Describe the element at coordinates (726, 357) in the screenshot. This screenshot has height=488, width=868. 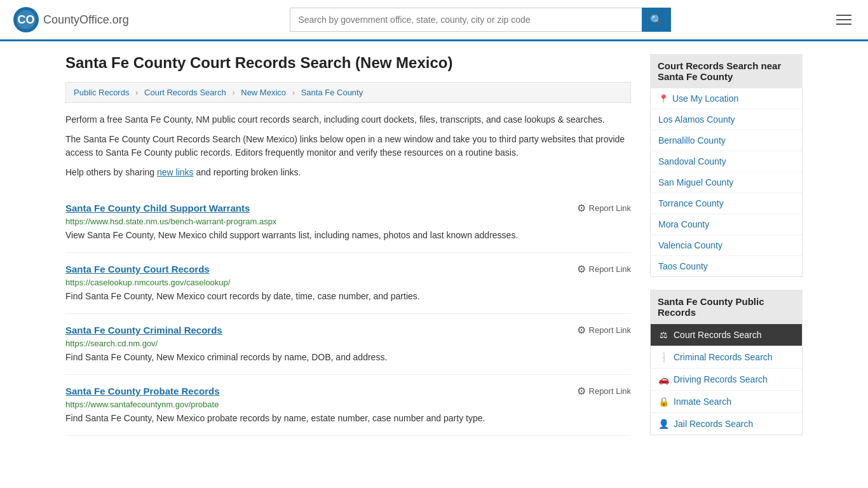
I see `pr-list-item: ❕ Criminal Records Search` at that location.